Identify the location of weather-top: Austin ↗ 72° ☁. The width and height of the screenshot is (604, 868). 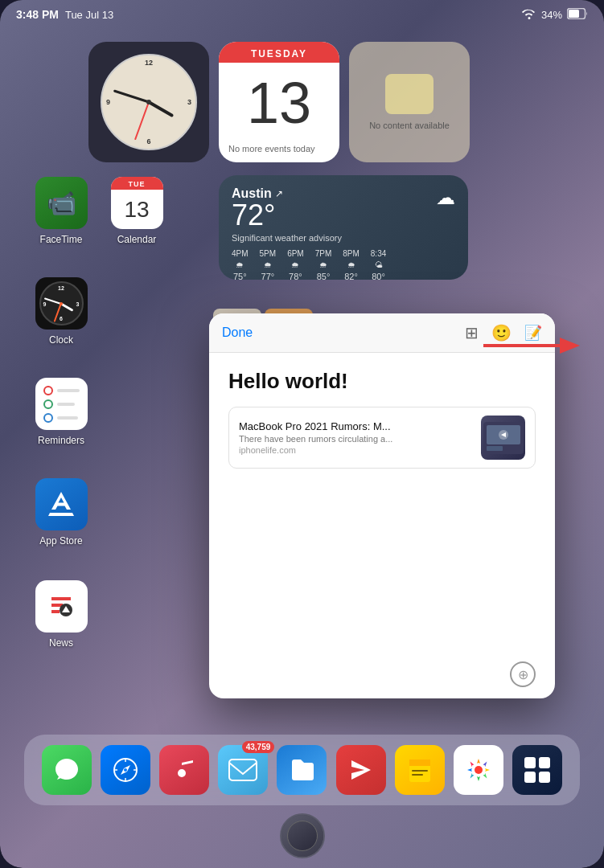
(343, 209).